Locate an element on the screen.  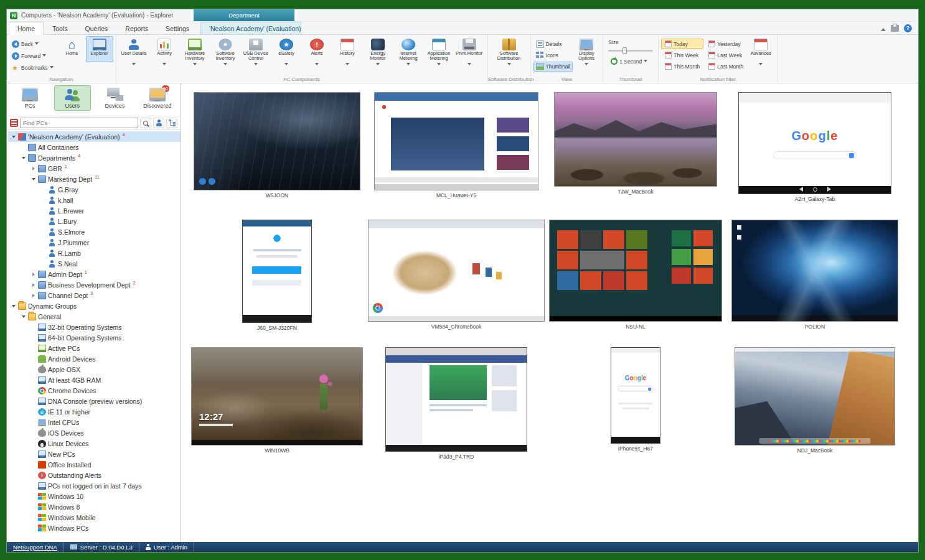
bookmarks-button: Bookmarks is located at coordinates (32, 68).